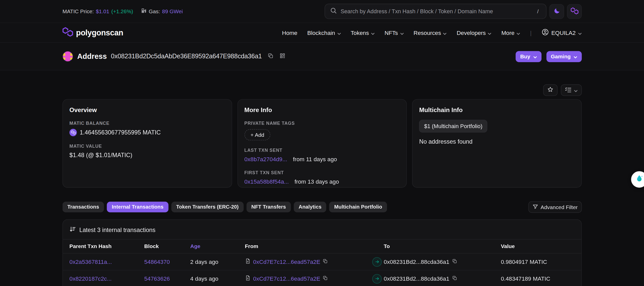 This screenshot has height=286, width=644. I want to click on multichain-info-card: Multichain Info $1 (Multichain Portfolio…, so click(497, 143).